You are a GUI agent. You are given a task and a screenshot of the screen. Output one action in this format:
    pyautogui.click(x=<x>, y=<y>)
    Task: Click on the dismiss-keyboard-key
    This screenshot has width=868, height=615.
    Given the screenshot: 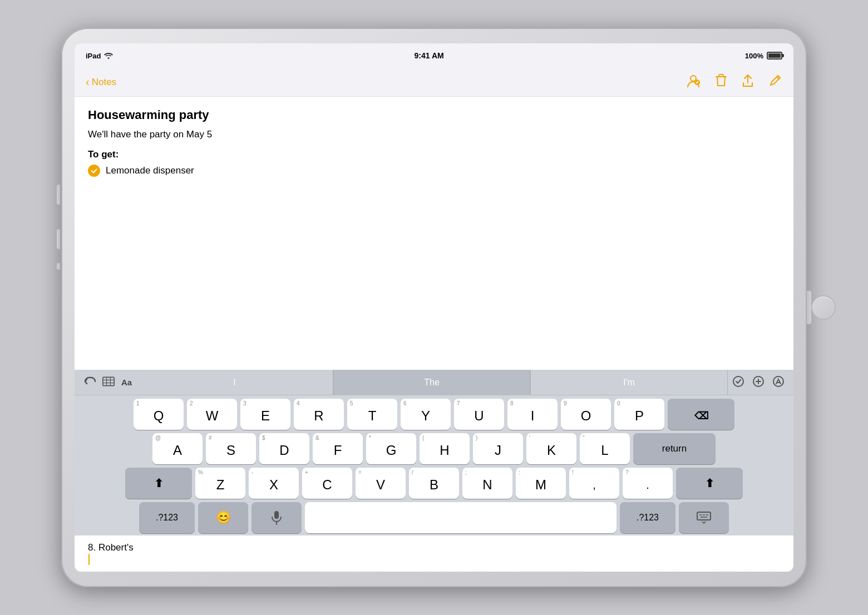 What is the action you would take?
    pyautogui.click(x=704, y=518)
    